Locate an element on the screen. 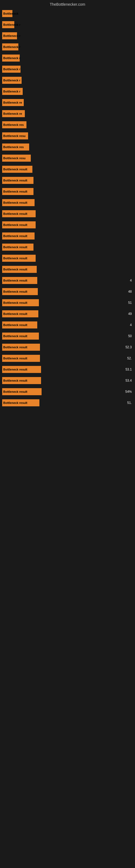 This screenshot has width=135, height=868. bar-value: 54% is located at coordinates (128, 392).